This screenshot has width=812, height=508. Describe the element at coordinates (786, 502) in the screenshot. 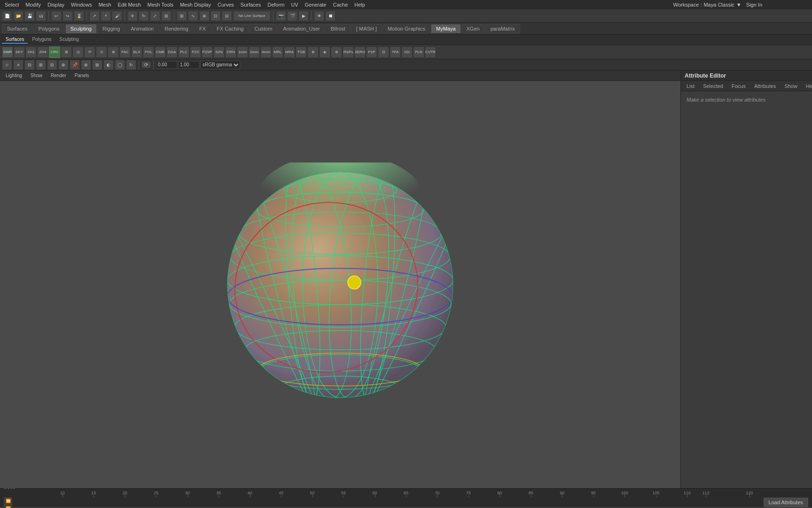

I see `load-attributes-btn: Load Attributes` at that location.